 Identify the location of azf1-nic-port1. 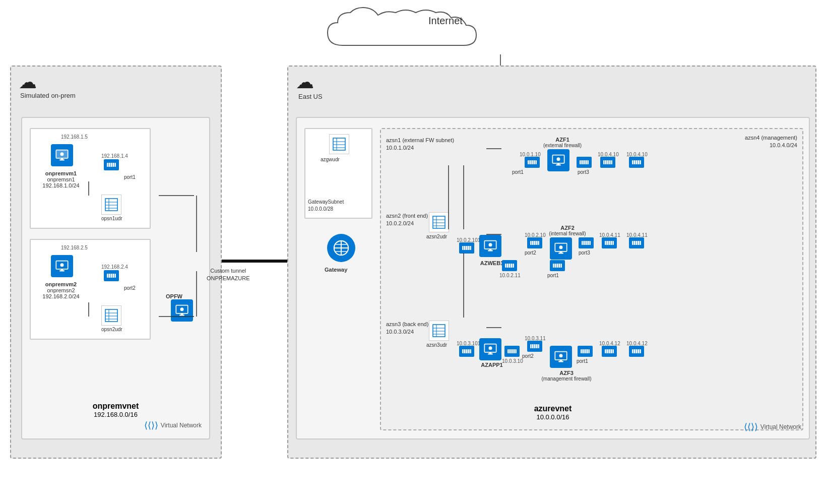
(532, 162).